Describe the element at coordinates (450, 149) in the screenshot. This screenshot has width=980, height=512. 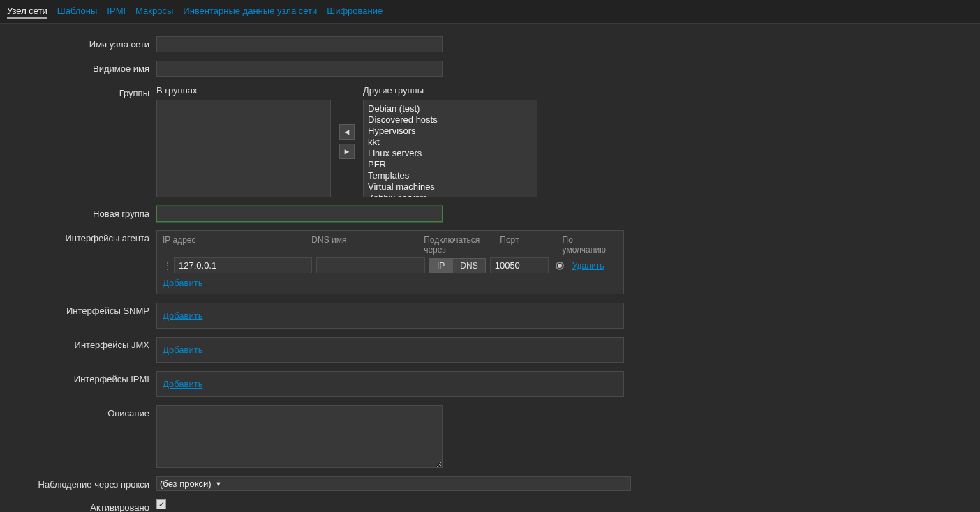
I see `other-groups-listbox: Debian (test)Discovered hostsHypervisors…` at that location.